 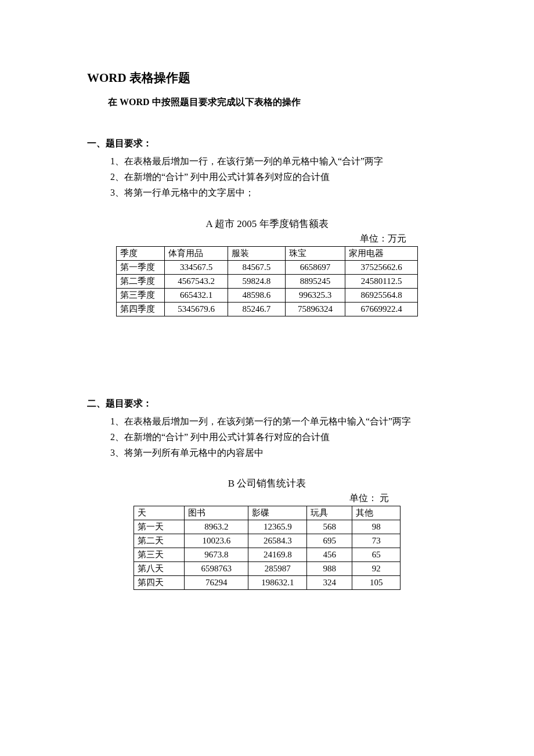 What do you see at coordinates (382, 253) in the screenshot?
I see `table-header-cell: 家用电器` at bounding box center [382, 253].